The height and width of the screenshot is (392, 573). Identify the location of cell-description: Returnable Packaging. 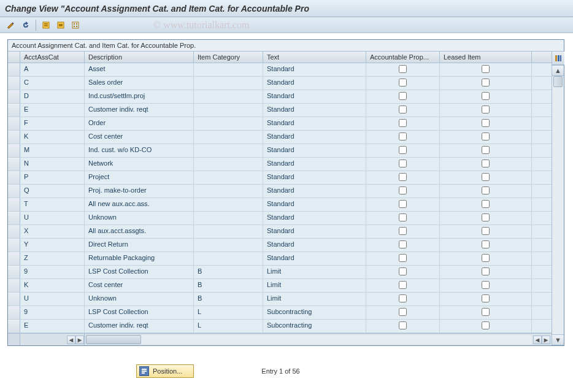
(139, 259).